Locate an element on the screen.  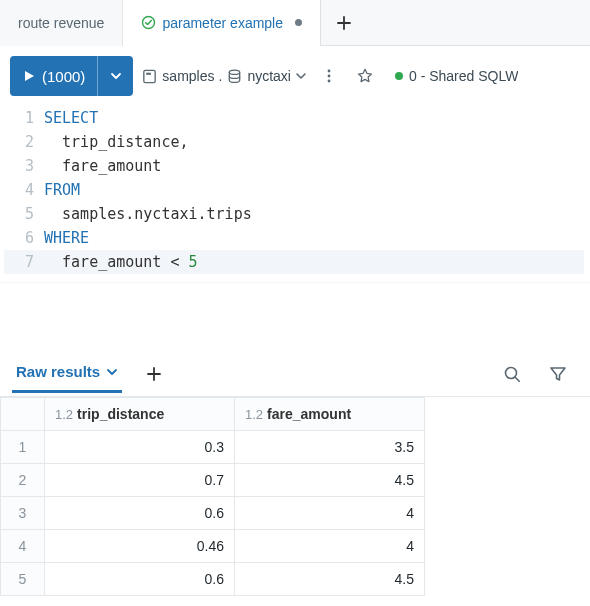
code-content: WHERE is located at coordinates (66, 238).